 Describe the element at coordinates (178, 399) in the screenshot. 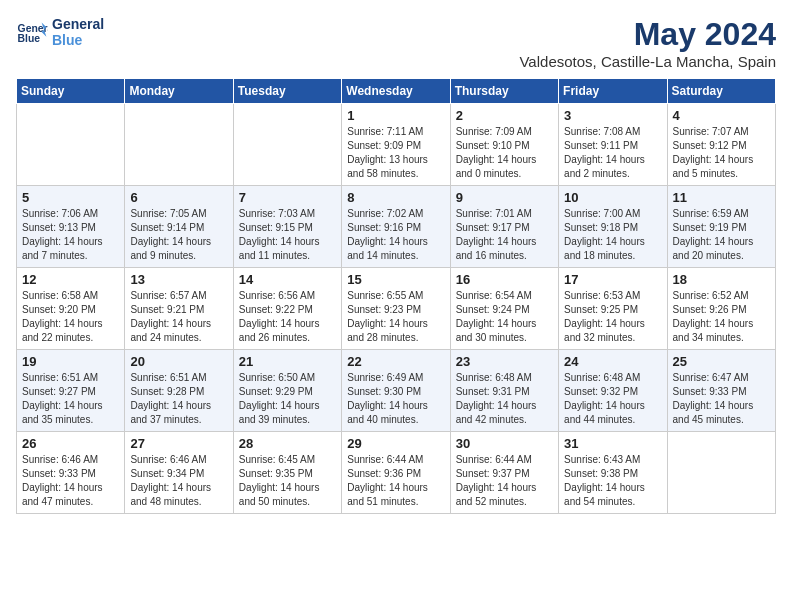

I see `cell-info: Sunrise: 6:51 AMSunset: 9:28 PMDaylight:…` at that location.